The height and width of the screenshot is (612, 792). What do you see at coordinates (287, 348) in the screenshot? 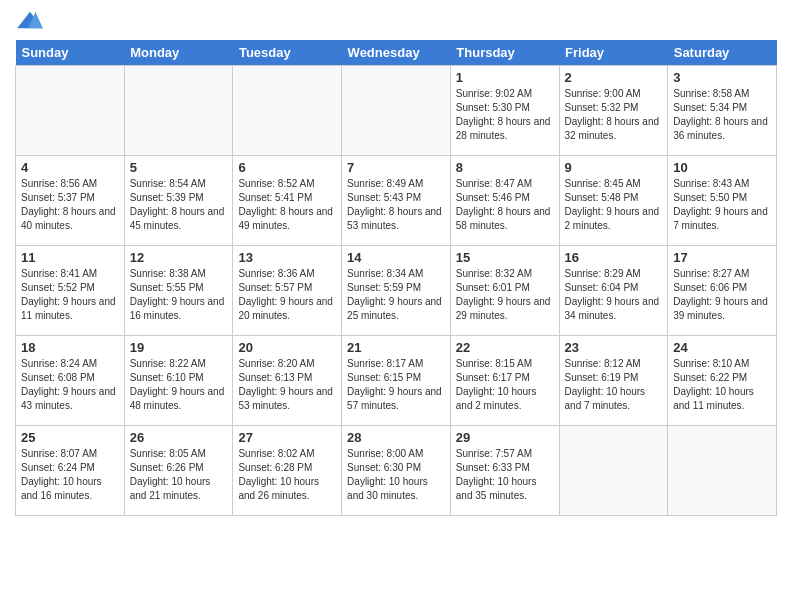
I see `day-number: 20` at bounding box center [287, 348].